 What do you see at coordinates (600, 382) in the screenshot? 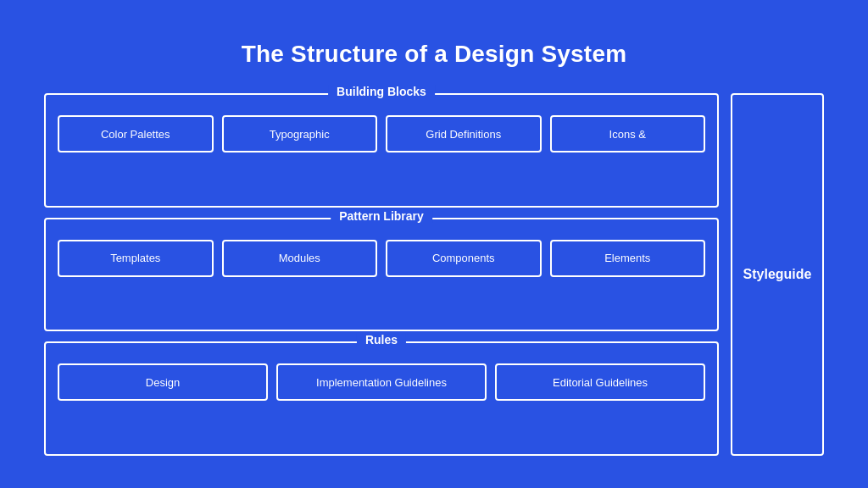
I see `item-editorial-guidelines: Editorial Guidelines` at bounding box center [600, 382].